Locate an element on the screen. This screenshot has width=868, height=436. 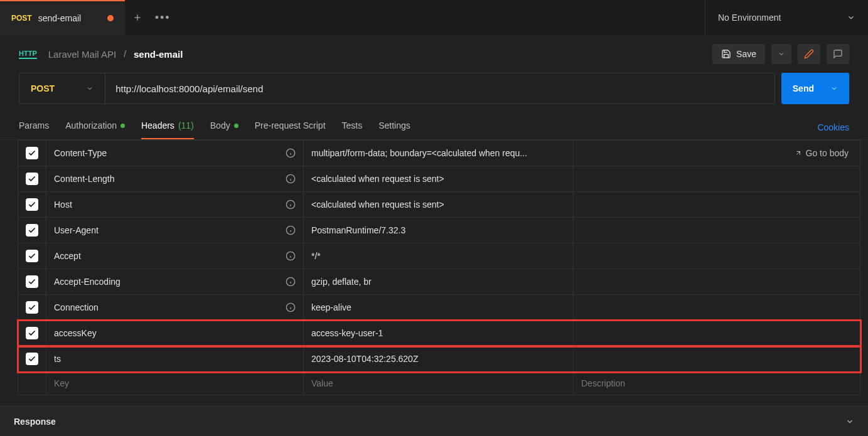
table-row: Content-Typemultipart/form-data; boundar… is located at coordinates (439, 153).